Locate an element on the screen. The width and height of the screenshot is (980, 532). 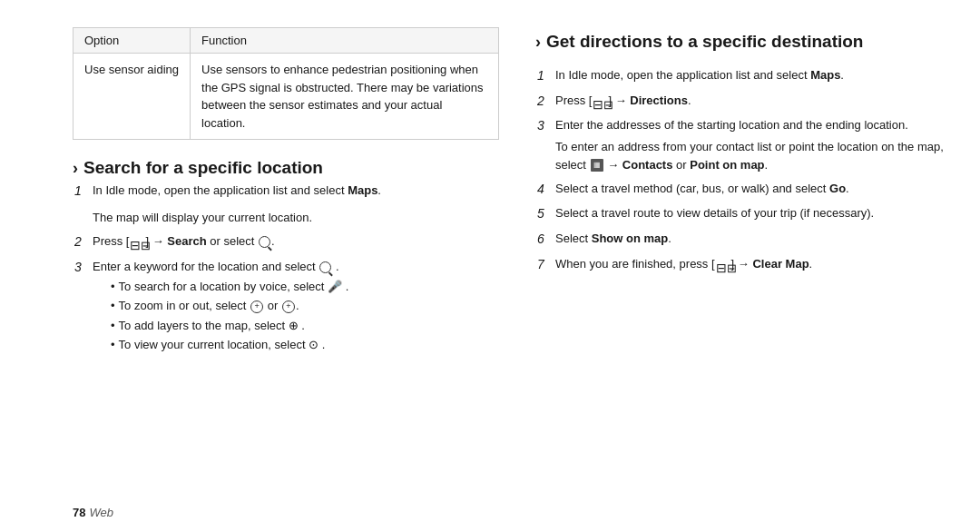
step-2: 2 Press [⊟] → Search or select . is located at coordinates (287, 242).